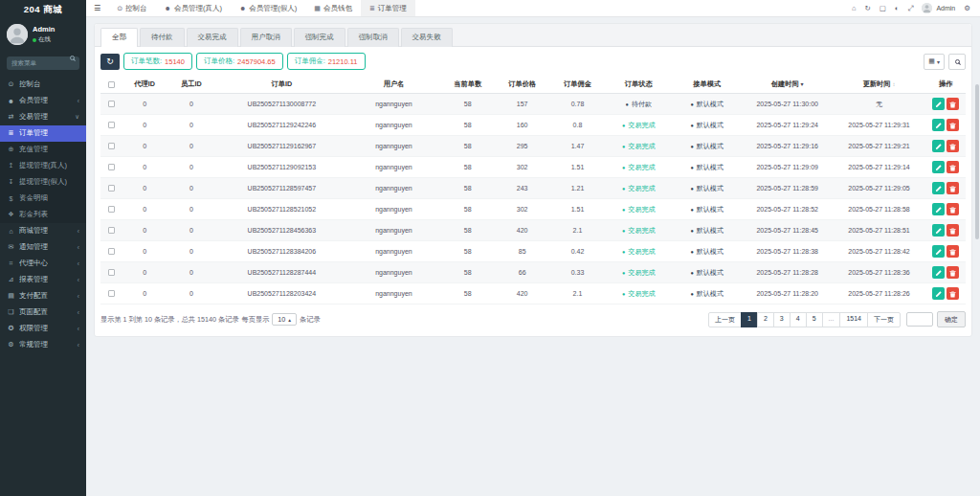 The width and height of the screenshot is (980, 496). I want to click on sidebar-item-payment: ▤支付配置‹, so click(43, 297).